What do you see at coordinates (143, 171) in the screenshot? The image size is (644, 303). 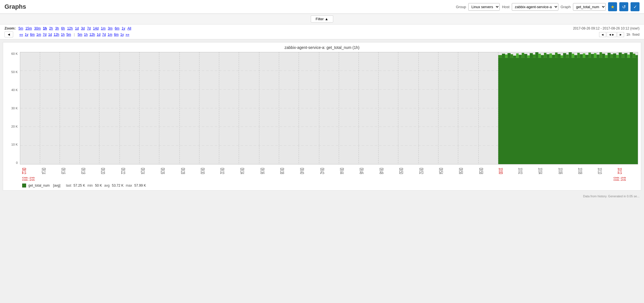 I see `svg-text: 09:24` at bounding box center [143, 171].